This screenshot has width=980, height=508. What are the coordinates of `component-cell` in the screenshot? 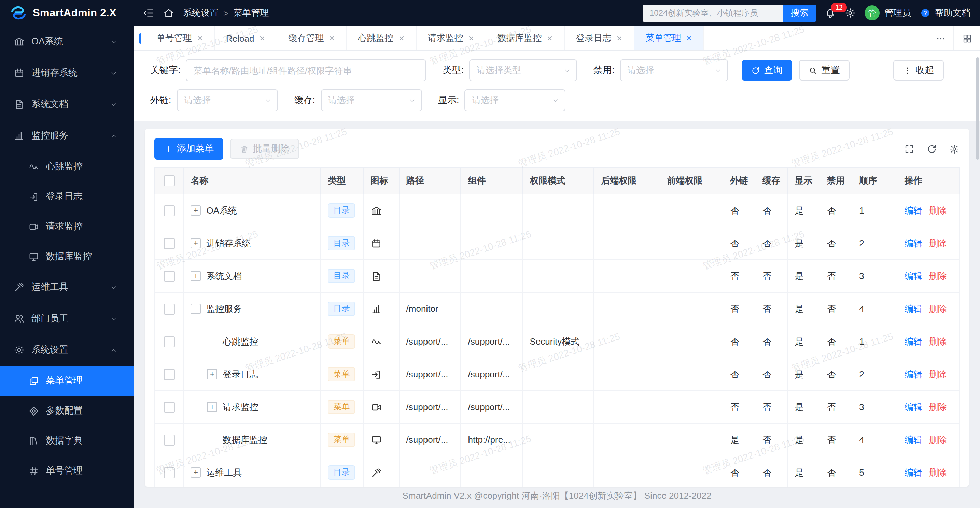 It's located at (492, 276).